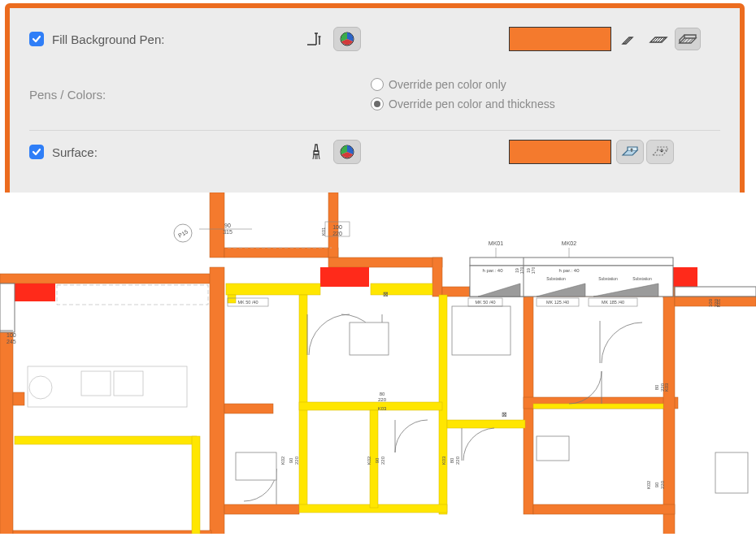 The image size is (756, 554). What do you see at coordinates (496, 244) in the screenshot?
I see `label-mk01: MK01` at bounding box center [496, 244].